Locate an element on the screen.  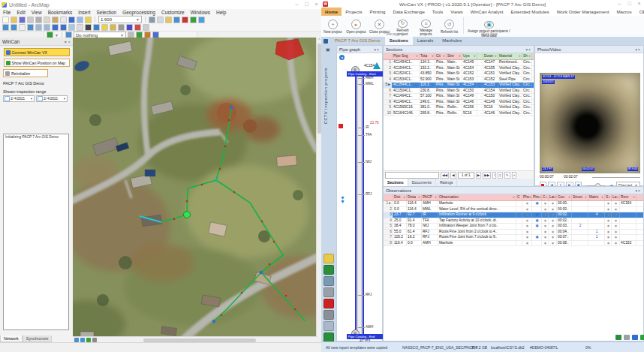
dock-log-list: Initializing PACP 7 Arc GIS Demo is located at coordinates (36, 232).